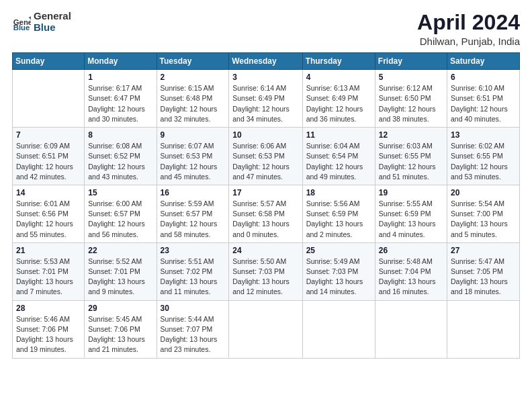 The width and height of the screenshot is (532, 411). I want to click on day-info: Sunrise: 6:14 AM Sunset: 6:49 PM Dayligh…, so click(265, 103).